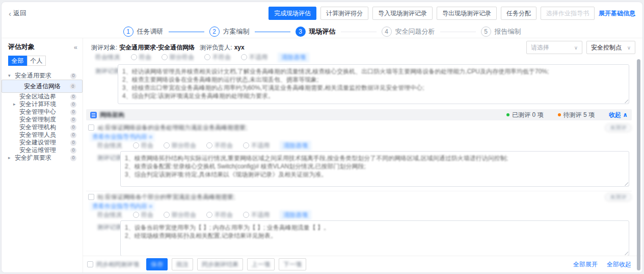 This screenshot has width=644, height=274. What do you see at coordinates (75, 47) in the screenshot?
I see `collapse-panel-icon: «` at bounding box center [75, 47].